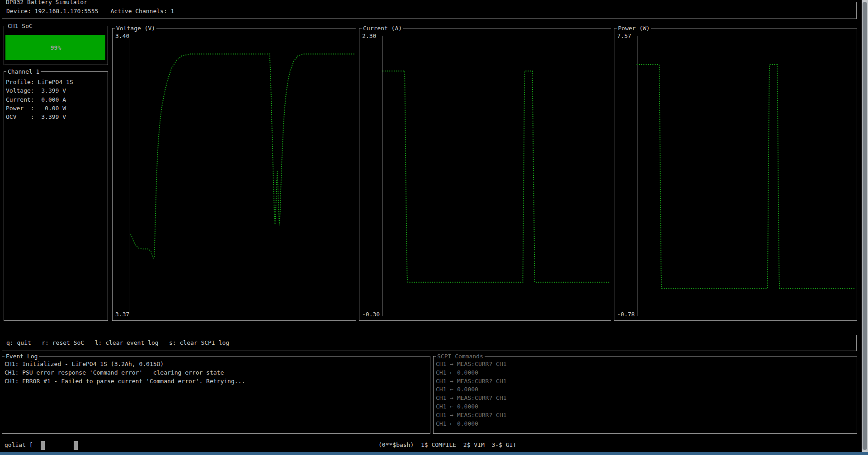  Describe the element at coordinates (865, 226) in the screenshot. I see `scrollbar-thumb` at that location.